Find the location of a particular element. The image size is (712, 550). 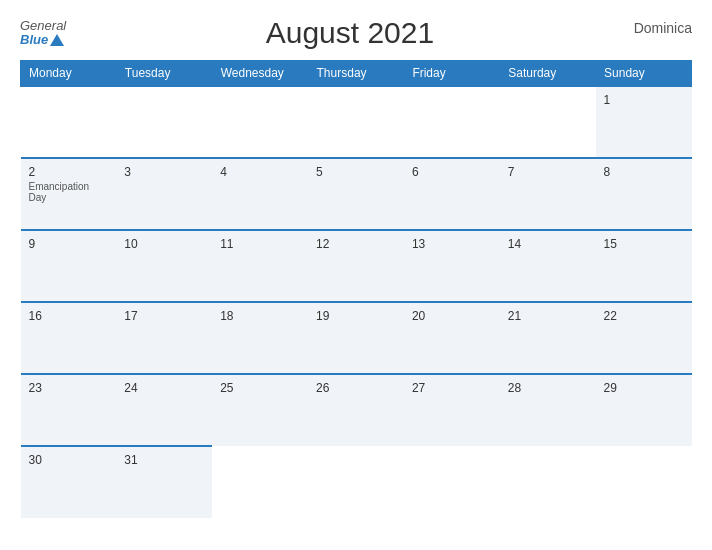

country-label: Dominica is located at coordinates (663, 28).